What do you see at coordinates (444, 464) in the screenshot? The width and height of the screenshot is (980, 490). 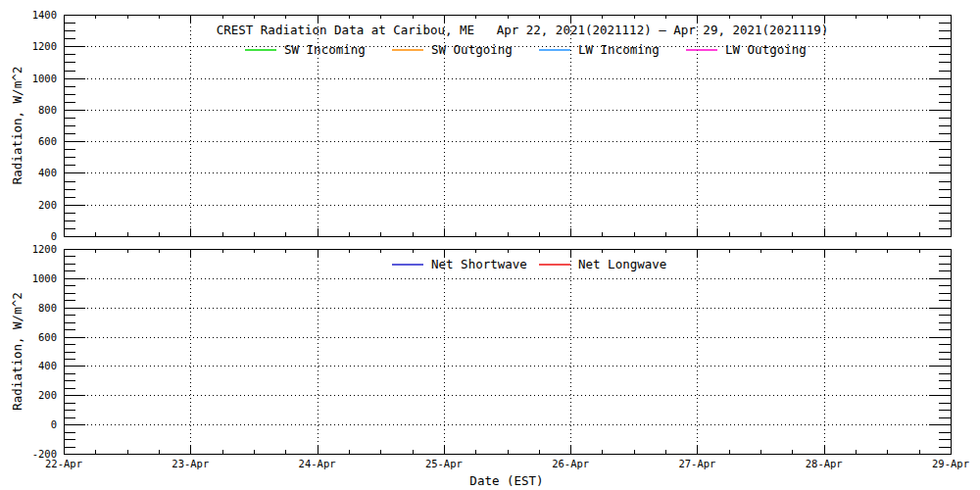 I see `x-tick-label: 25-Apr` at bounding box center [444, 464].